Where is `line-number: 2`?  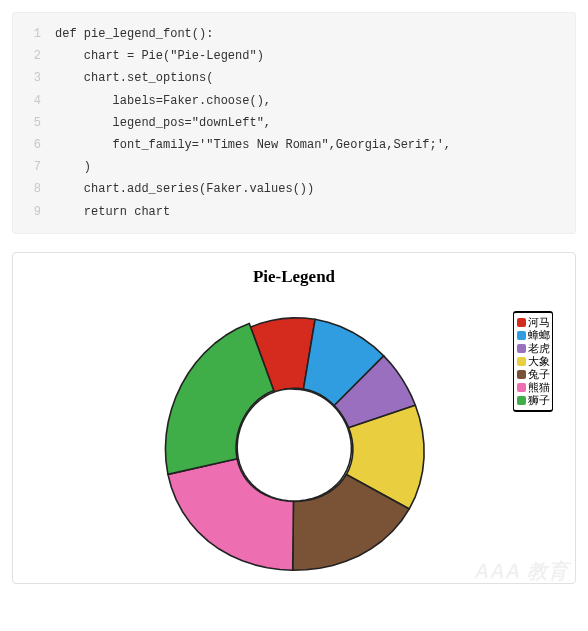 line-number: 2 is located at coordinates (34, 56).